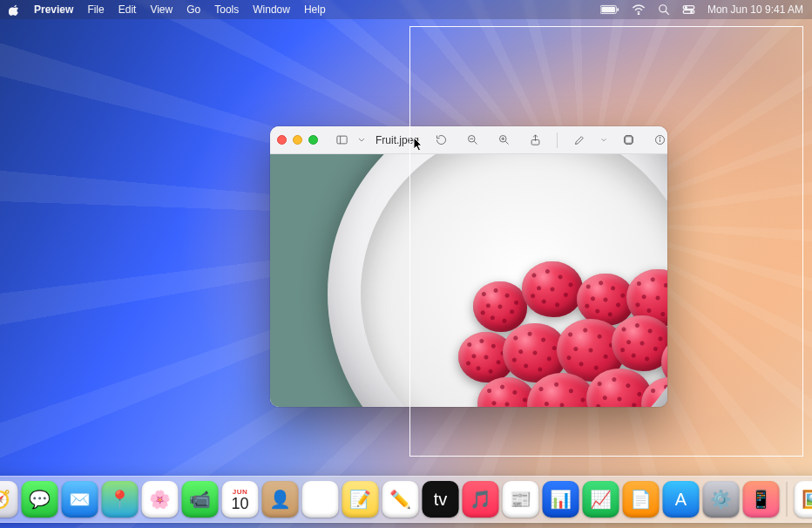 The height and width of the screenshot is (528, 812). What do you see at coordinates (561, 499) in the screenshot?
I see `dock-keynote: 📊` at bounding box center [561, 499].